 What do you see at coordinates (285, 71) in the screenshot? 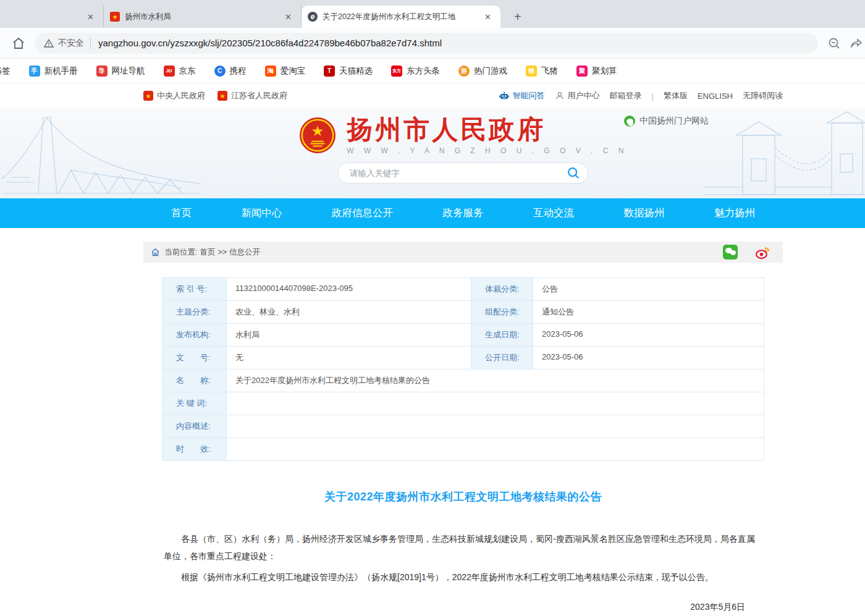
I see `bookmark-item: 淘 爱淘宝` at bounding box center [285, 71].